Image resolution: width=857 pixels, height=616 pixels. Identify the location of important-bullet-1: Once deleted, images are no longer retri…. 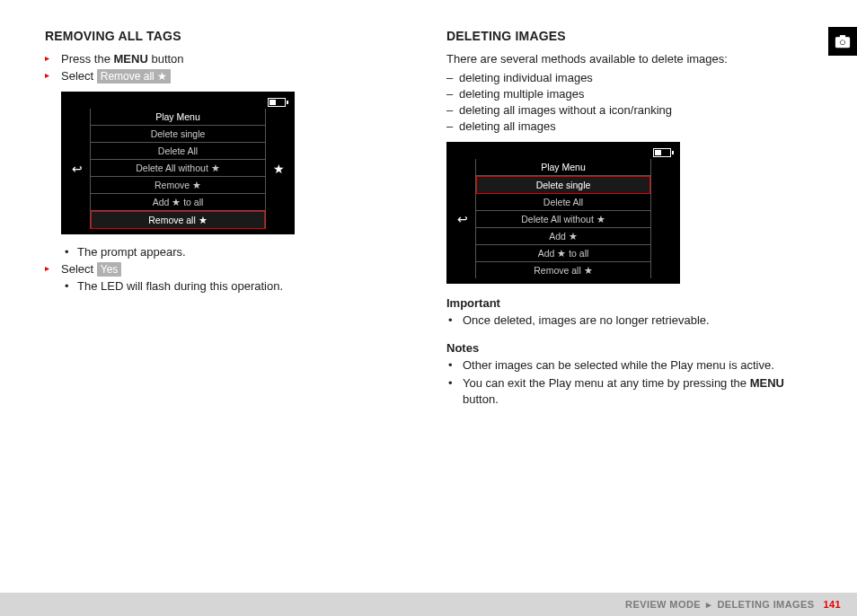
(636, 321).